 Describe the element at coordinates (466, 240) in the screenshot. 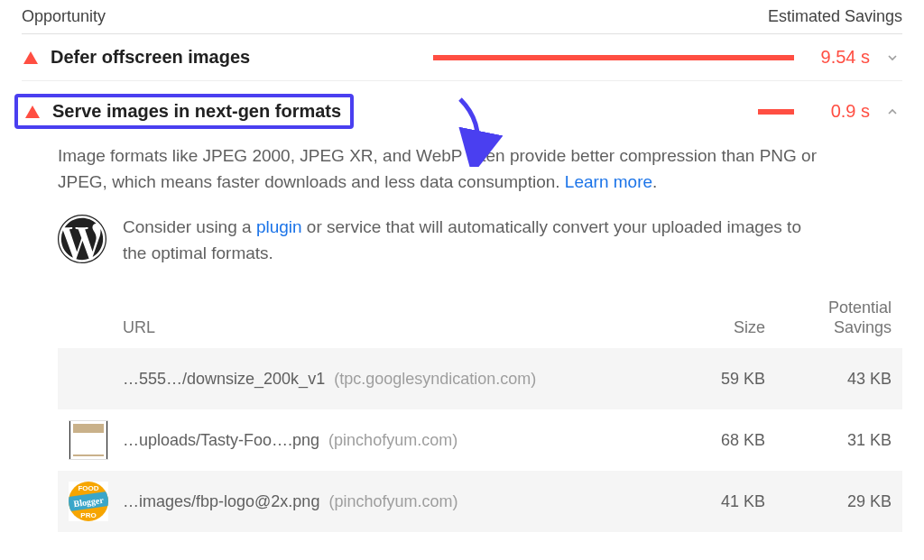

I see `stack-text: Consider using a plugin or service that …` at that location.